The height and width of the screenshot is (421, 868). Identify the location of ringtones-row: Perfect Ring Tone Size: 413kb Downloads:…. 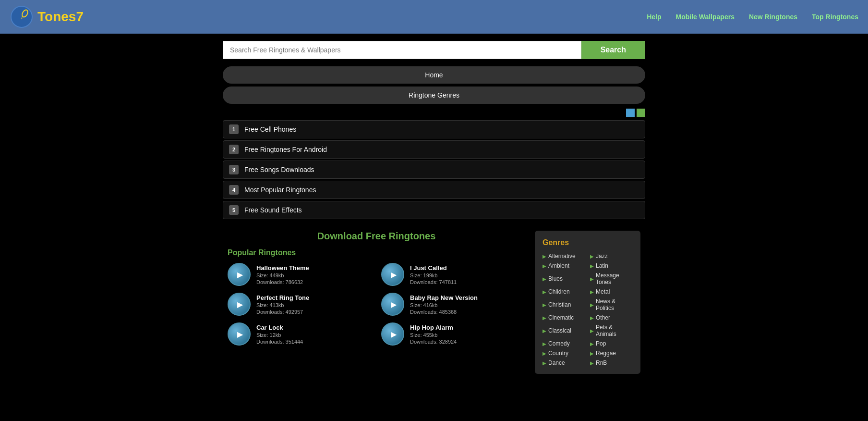
(376, 304).